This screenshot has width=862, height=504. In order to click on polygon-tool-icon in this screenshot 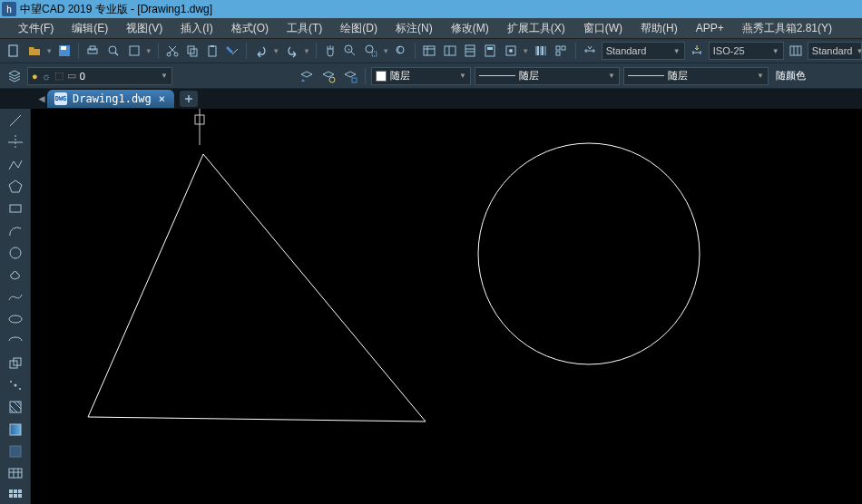, I will do `click(15, 187)`.